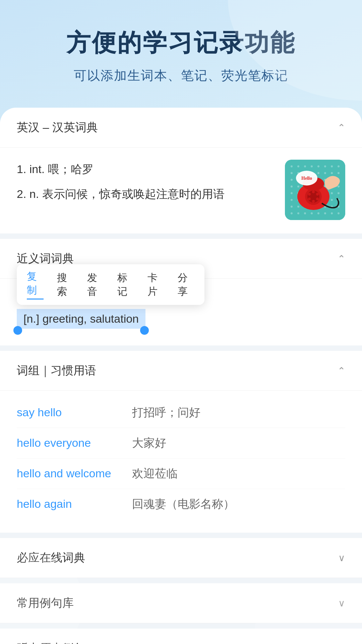 The height and width of the screenshot is (644, 362). What do you see at coordinates (341, 127) in the screenshot?
I see `chevron-up-icon-ec: ⌃` at bounding box center [341, 127].